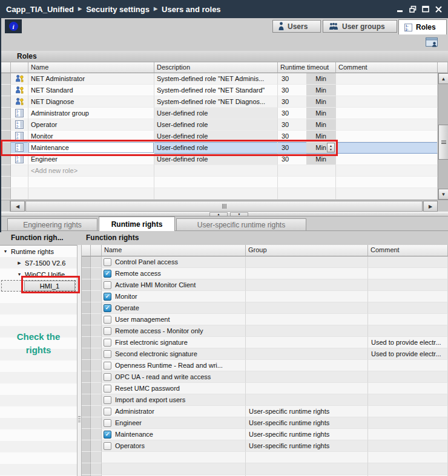  I want to click on role-row-operator: 1-2-OperatorUser-defined role30Min, so click(219, 125).